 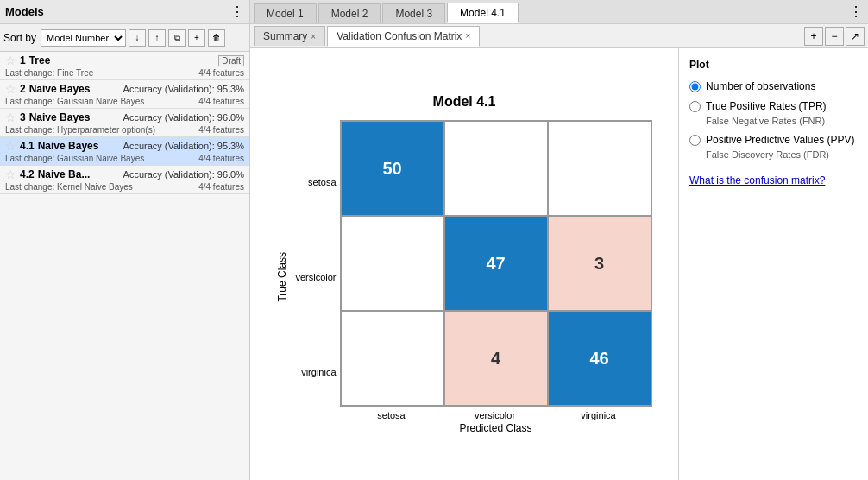 What do you see at coordinates (855, 36) in the screenshot?
I see `nav-external-btn: ↗` at bounding box center [855, 36].